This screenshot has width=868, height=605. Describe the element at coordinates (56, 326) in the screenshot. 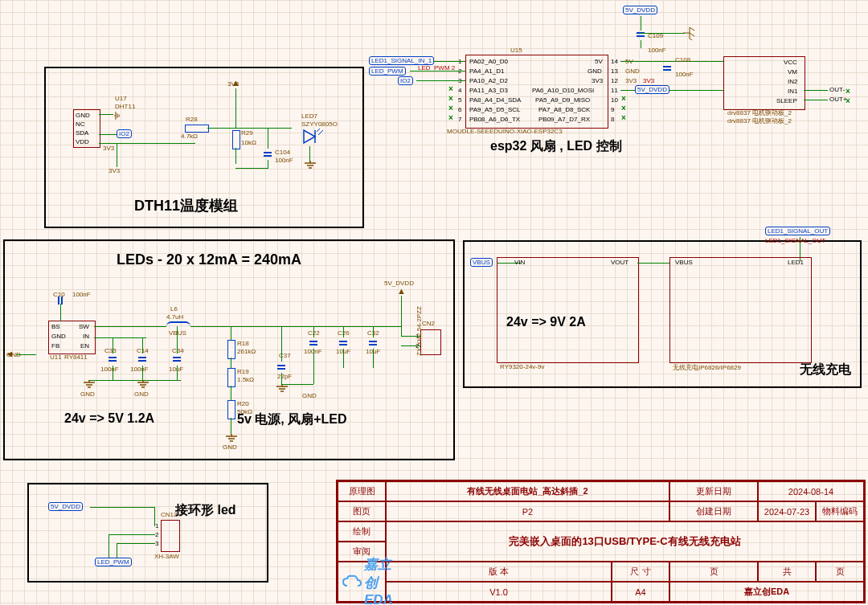

I see `u11-p-bs: BS` at that location.